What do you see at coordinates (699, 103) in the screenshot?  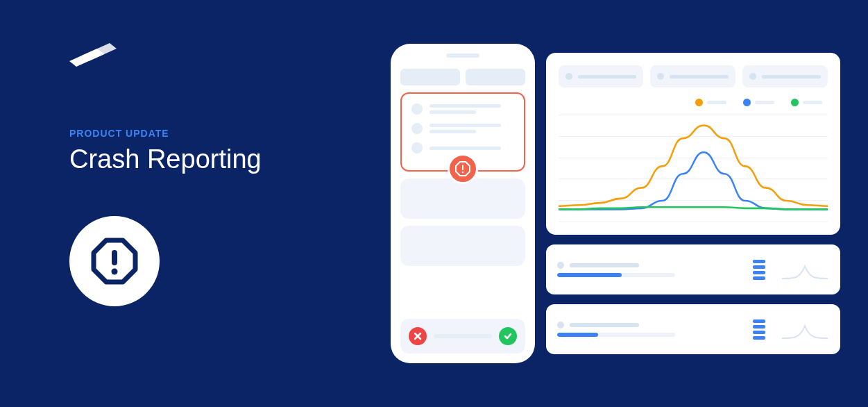 I see `legend-dot-orange` at bounding box center [699, 103].